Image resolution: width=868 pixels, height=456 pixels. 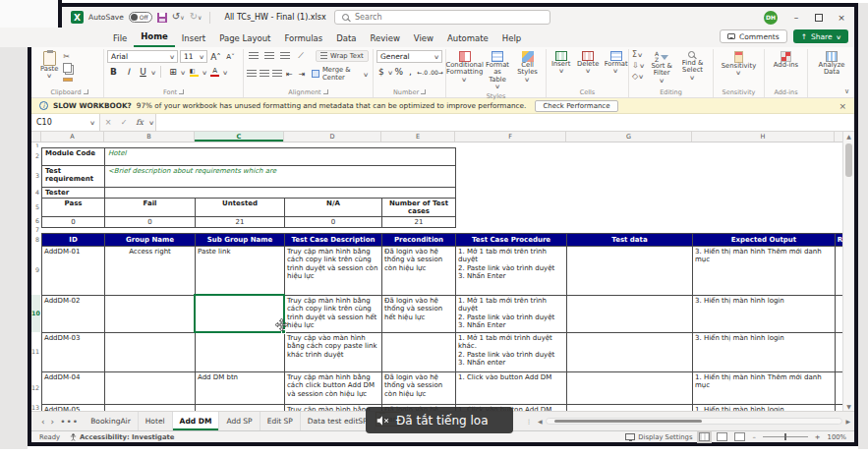 What do you see at coordinates (399, 72) in the screenshot?
I see `percent-icon: %` at bounding box center [399, 72].